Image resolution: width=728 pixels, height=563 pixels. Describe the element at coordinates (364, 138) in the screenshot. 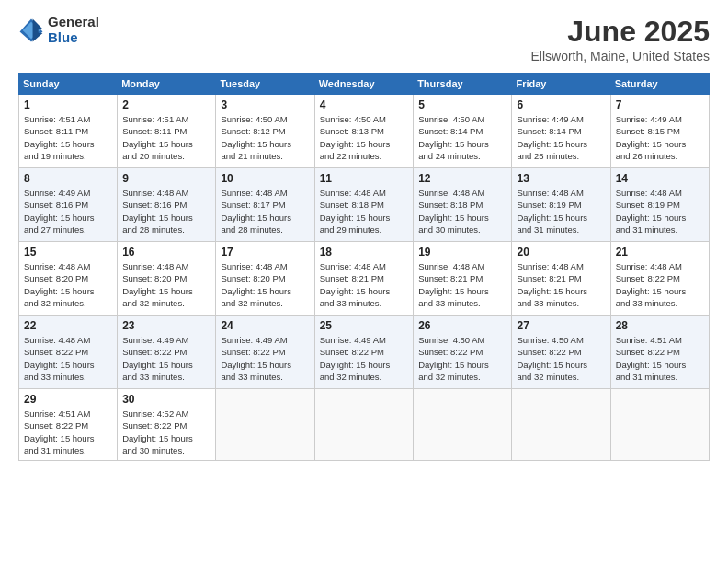

I see `day-info: Sunrise: 4:50 AM Sunset: 8:13 PM Dayligh…` at that location.